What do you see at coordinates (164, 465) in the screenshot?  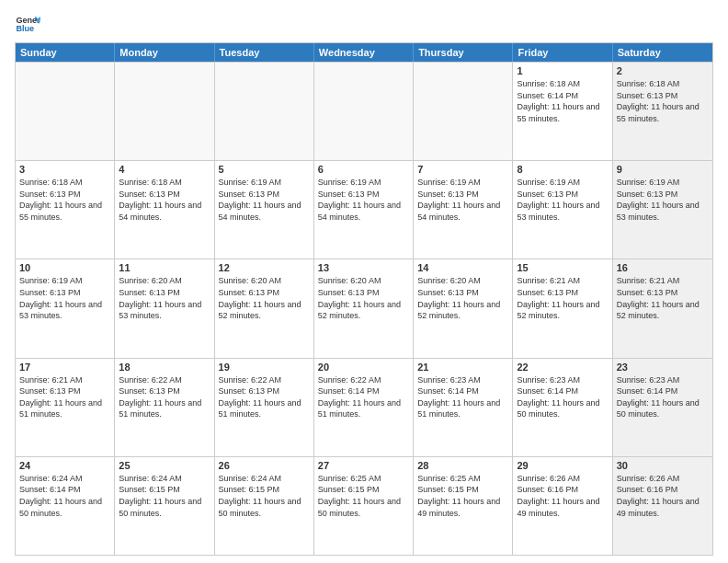 I see `day-number: 25` at bounding box center [164, 465].